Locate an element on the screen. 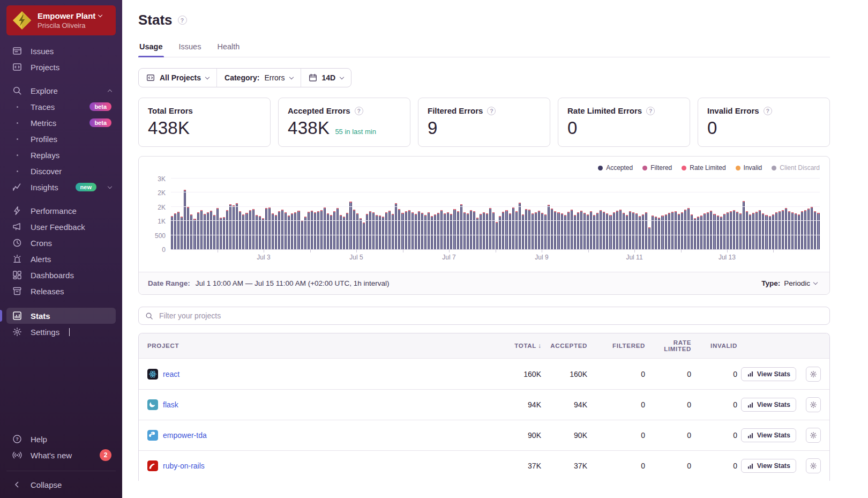 The width and height of the screenshot is (868, 498). chart-type-dropdown: Type: Periodic is located at coordinates (789, 283).